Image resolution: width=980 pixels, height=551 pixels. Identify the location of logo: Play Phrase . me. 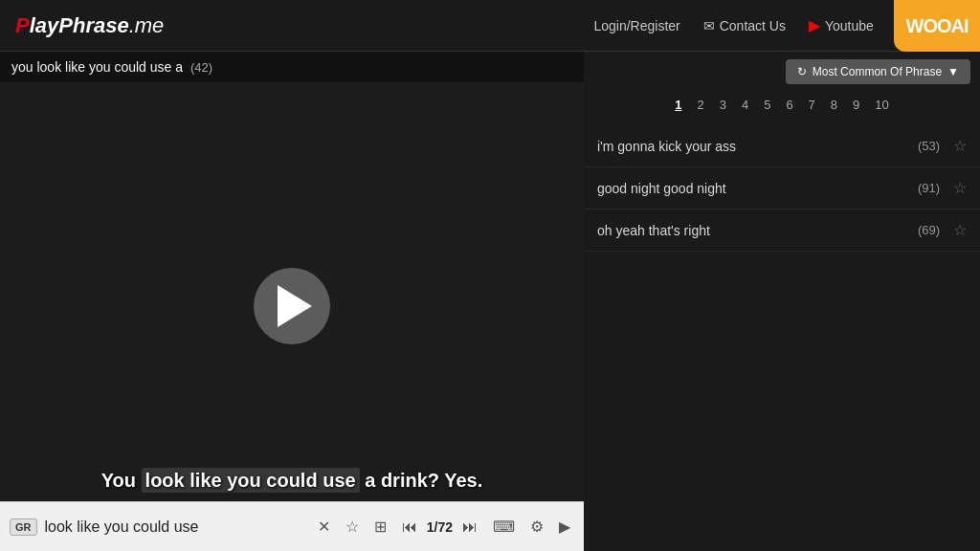
(90, 26).